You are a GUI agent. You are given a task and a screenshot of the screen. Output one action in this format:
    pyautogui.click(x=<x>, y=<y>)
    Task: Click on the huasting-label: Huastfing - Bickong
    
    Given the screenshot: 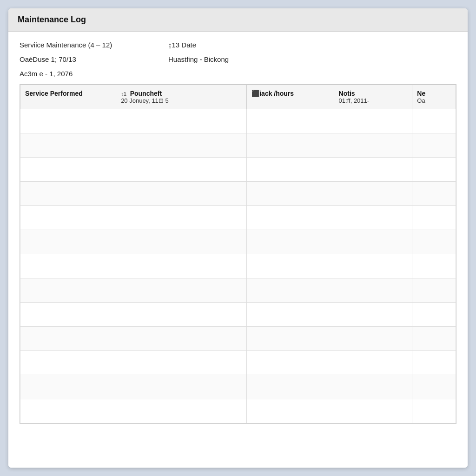 What is the action you would take?
    pyautogui.click(x=198, y=60)
    